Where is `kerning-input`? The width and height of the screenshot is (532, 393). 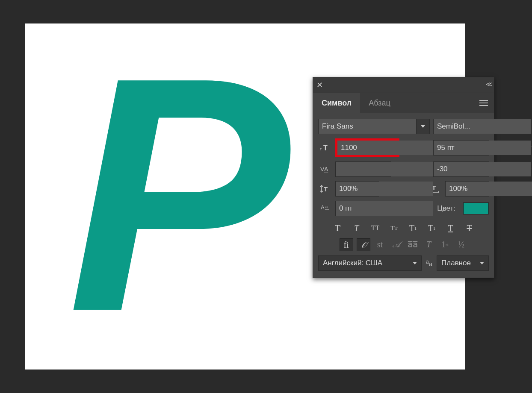 kerning-input is located at coordinates (384, 169).